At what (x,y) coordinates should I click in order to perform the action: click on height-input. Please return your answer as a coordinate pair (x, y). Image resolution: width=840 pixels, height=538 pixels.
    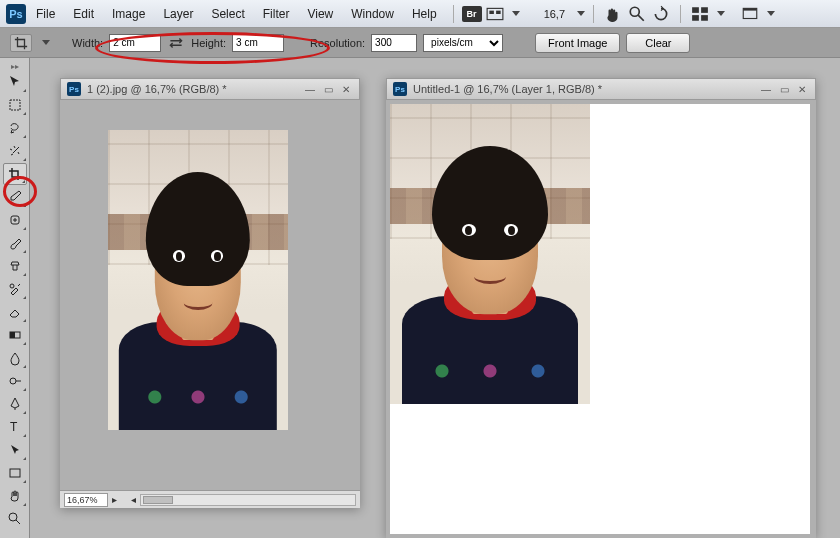
    Looking at the image, I should click on (258, 43).